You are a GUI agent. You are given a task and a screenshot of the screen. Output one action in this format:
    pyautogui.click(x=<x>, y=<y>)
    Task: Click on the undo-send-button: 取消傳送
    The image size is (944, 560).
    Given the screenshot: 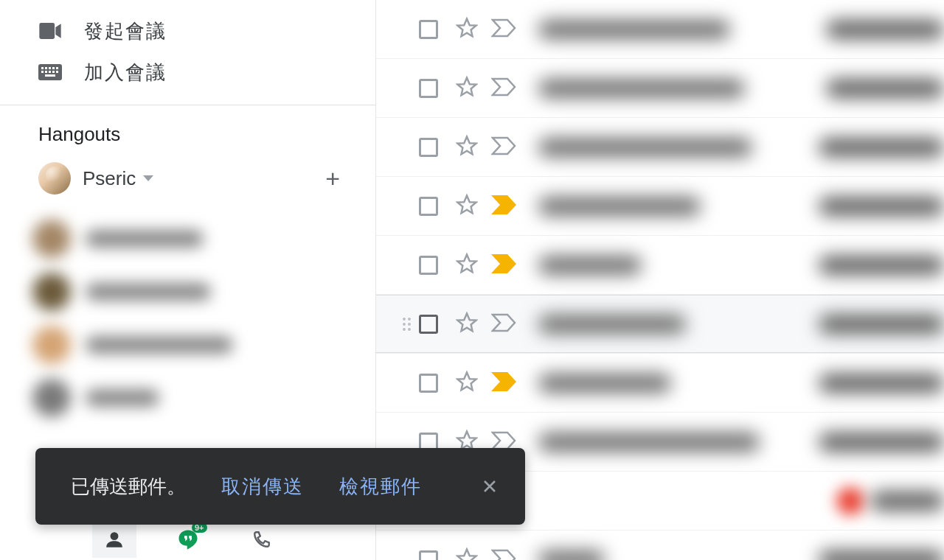 What is the action you would take?
    pyautogui.click(x=263, y=486)
    